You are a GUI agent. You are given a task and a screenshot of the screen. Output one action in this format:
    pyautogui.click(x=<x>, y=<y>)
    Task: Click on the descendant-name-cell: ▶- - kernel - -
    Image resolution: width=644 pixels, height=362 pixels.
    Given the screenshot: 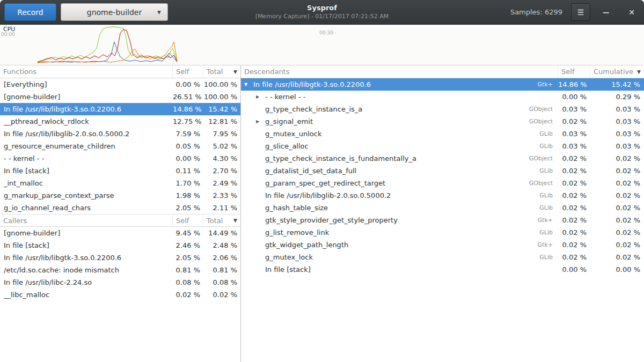 What is the action you would take?
    pyautogui.click(x=399, y=97)
    